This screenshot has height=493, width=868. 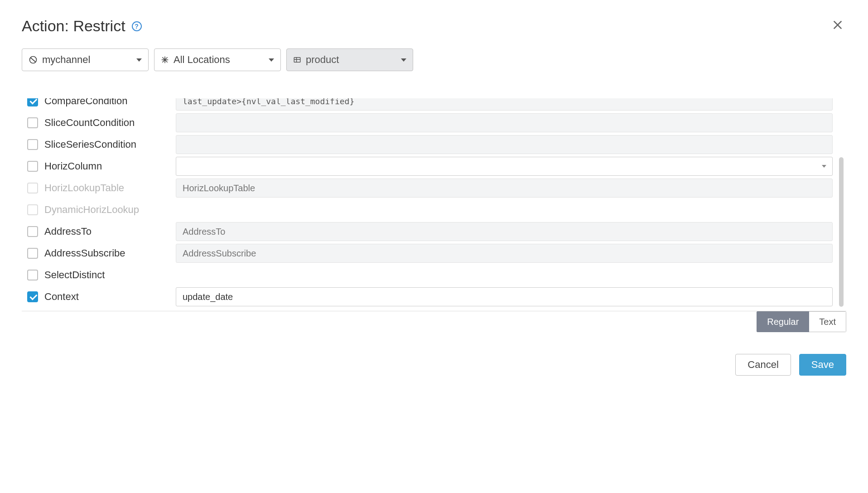 I want to click on label-horizlookuptable: HorizLookupTable, so click(x=84, y=188).